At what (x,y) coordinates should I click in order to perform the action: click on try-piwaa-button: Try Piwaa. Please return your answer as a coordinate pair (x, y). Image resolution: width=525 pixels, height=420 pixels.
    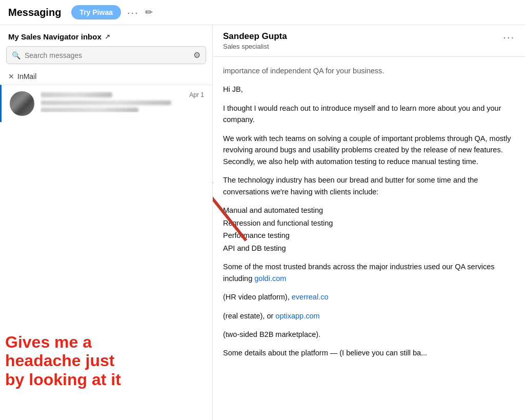
    Looking at the image, I should click on (96, 12).